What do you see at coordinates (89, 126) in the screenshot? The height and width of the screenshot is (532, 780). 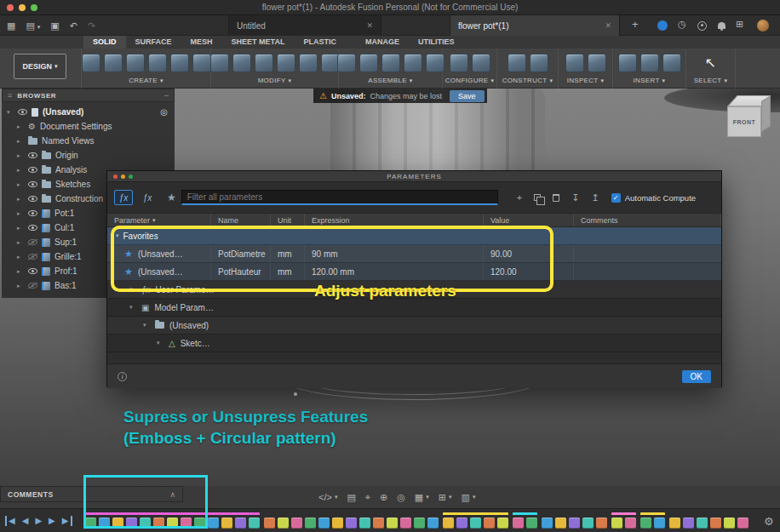 I see `browser-item-document-settings: ▸⚙Document Settings` at bounding box center [89, 126].